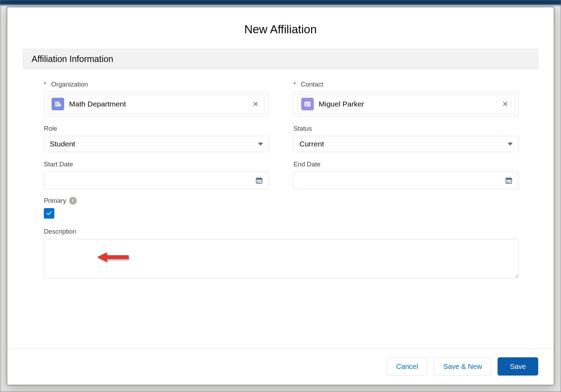 The image size is (561, 392). Describe the element at coordinates (280, 59) in the screenshot. I see `section-header: Affiliation Information` at that location.